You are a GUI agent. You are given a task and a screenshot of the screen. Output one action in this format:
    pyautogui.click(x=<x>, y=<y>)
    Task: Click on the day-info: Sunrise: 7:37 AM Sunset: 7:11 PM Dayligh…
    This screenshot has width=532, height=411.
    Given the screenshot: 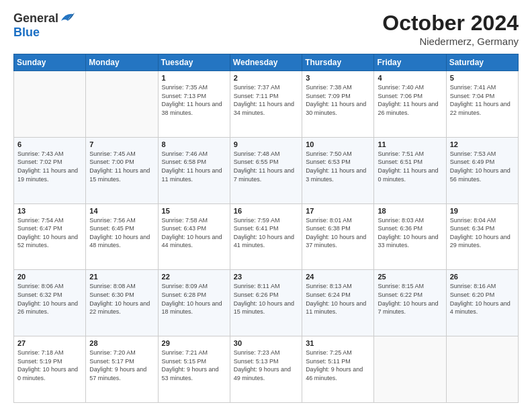 What is the action you would take?
    pyautogui.click(x=266, y=100)
    